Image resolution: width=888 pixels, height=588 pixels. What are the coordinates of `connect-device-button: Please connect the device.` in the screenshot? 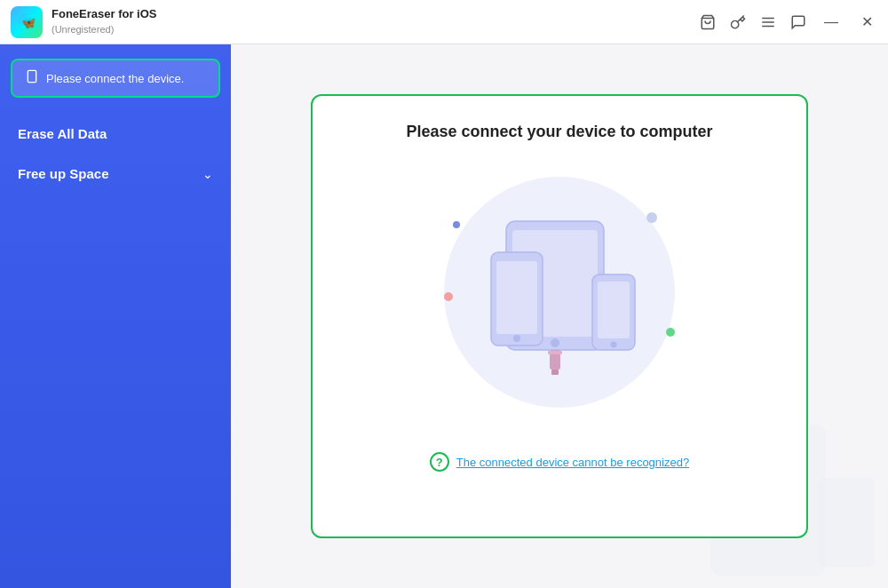 It's located at (115, 78).